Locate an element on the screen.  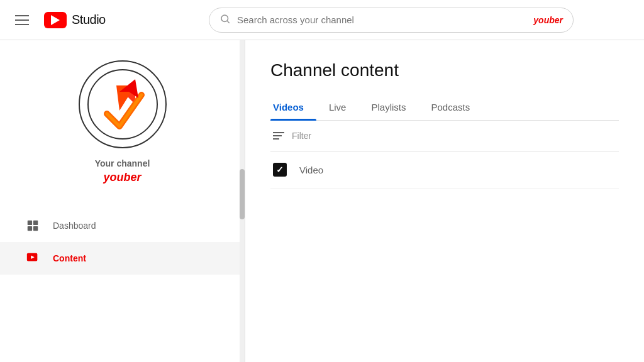
studio-text: Studio is located at coordinates (89, 20).